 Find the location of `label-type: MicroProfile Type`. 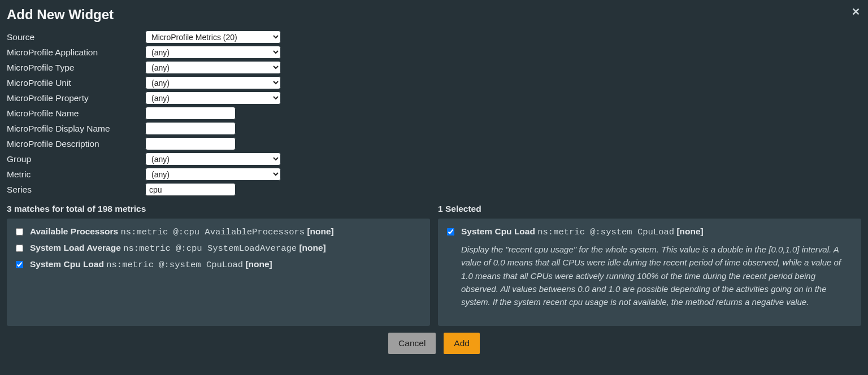

label-type: MicroProfile Type is located at coordinates (76, 68).